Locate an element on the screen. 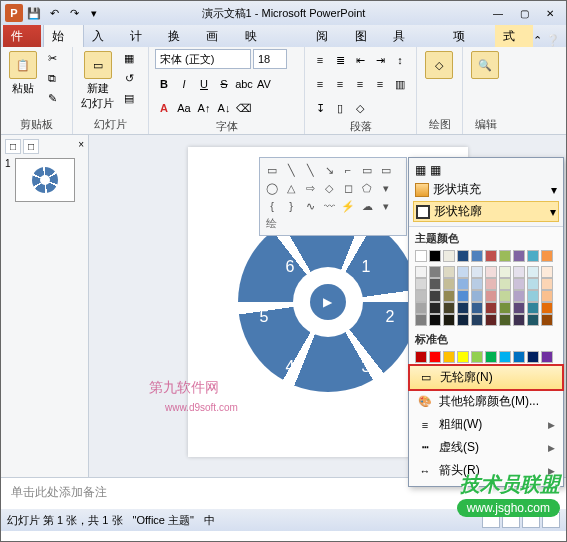  numbering-button: ≣ is located at coordinates (340, 60).